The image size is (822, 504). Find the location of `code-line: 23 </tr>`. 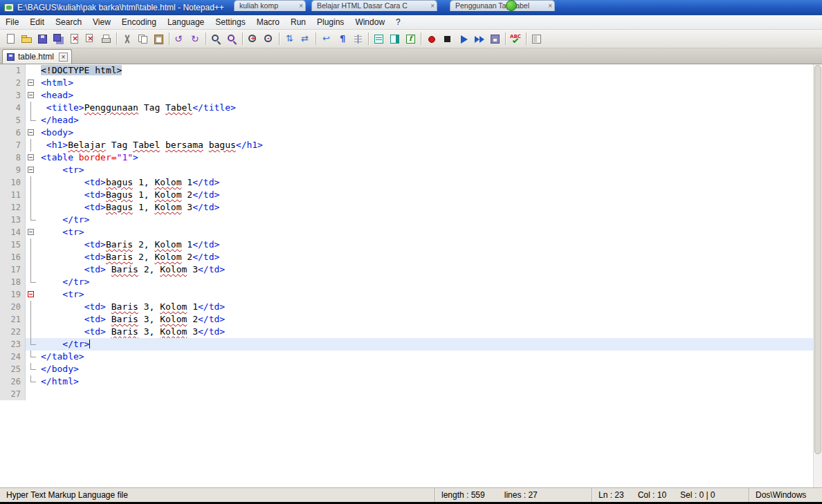

code-line: 23 </tr> is located at coordinates (411, 344).